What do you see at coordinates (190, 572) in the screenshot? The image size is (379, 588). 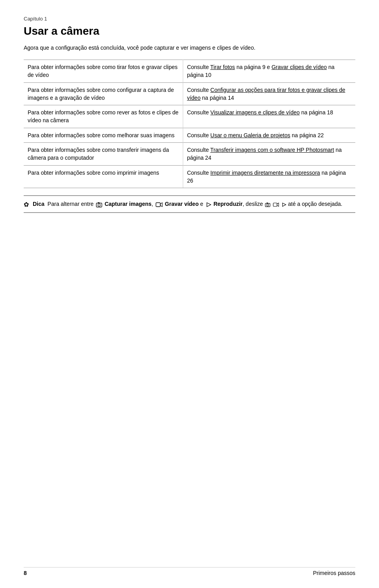 I see `footer: 8 Primeiros passos` at bounding box center [190, 572].